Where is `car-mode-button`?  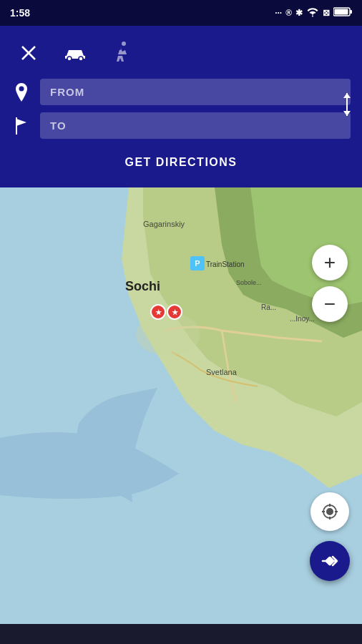 car-mode-button is located at coordinates (75, 53).